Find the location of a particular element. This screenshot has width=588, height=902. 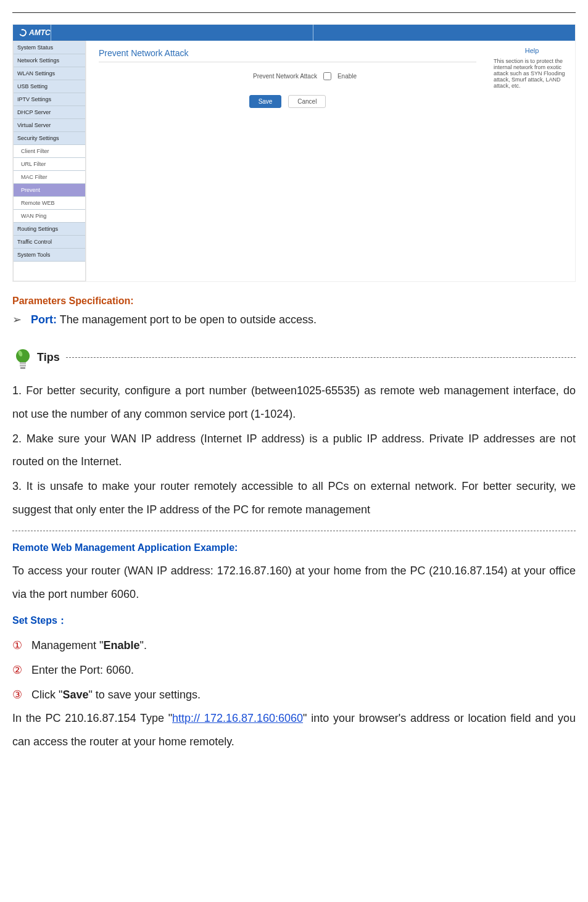

port-desc: The management port to be open to outsid… is located at coordinates (186, 320).